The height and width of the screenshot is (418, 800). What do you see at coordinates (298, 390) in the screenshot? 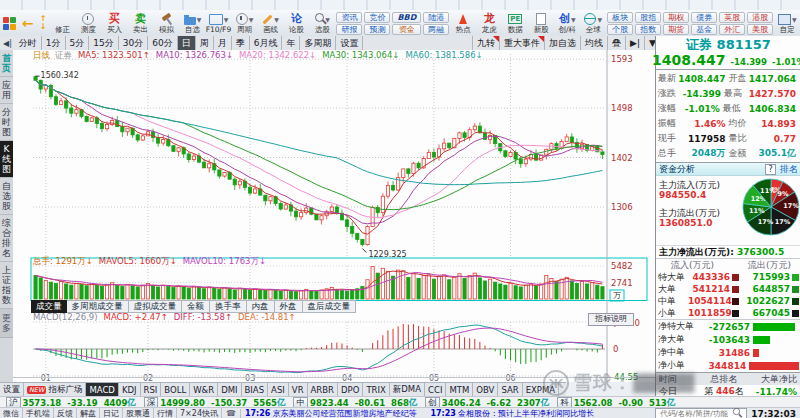
I see `indicator-tab-VR: VR` at bounding box center [298, 390].